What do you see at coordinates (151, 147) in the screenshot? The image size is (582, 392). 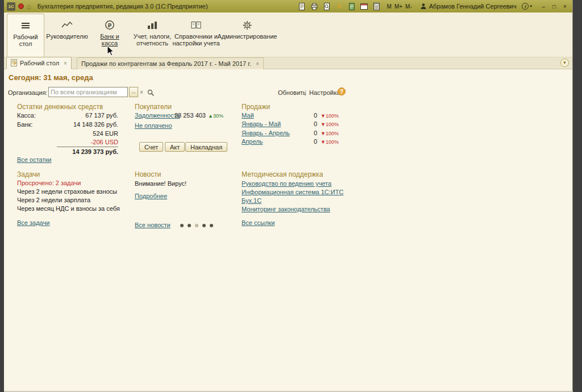 I see `invoice-button: Счет` at bounding box center [151, 147].